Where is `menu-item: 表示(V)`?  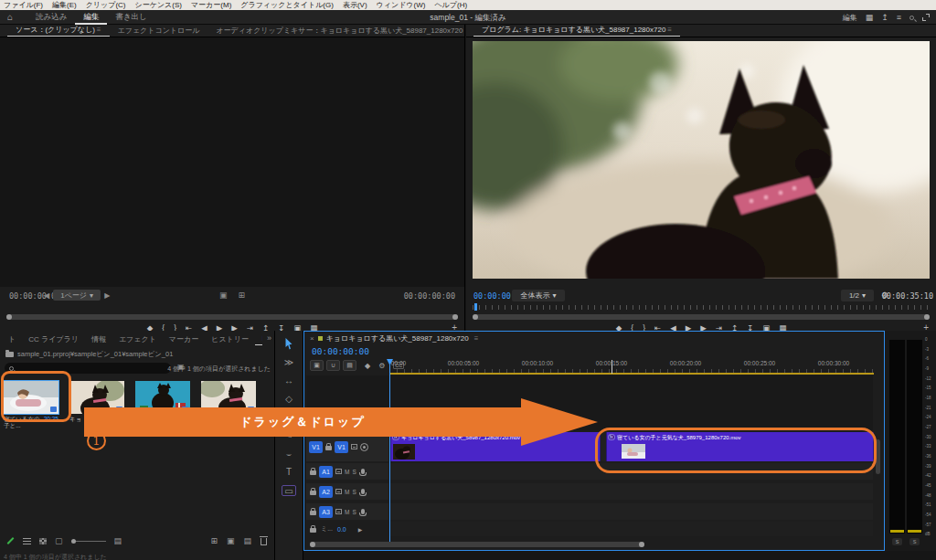
menu-item: 表示(V) is located at coordinates (355, 5).